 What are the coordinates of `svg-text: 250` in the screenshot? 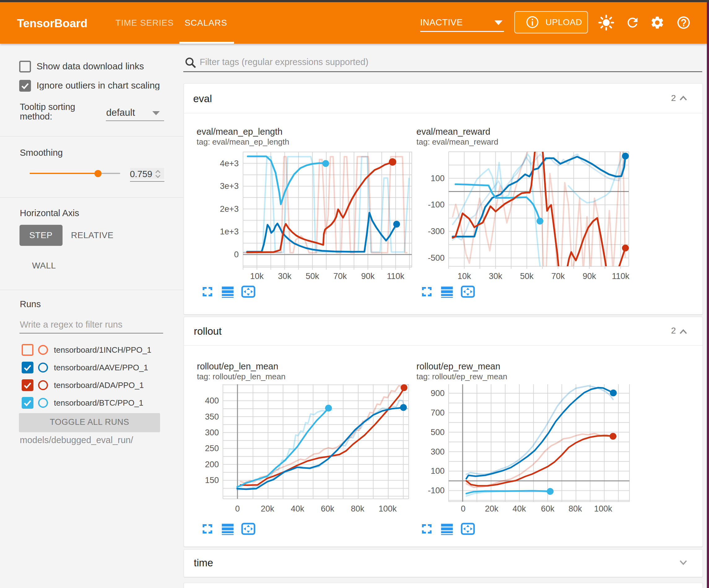 It's located at (212, 449).